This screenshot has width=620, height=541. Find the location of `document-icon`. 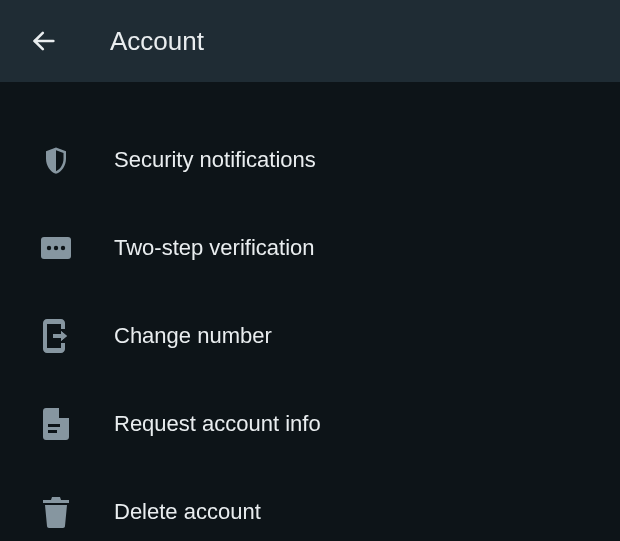

document-icon is located at coordinates (56, 424).